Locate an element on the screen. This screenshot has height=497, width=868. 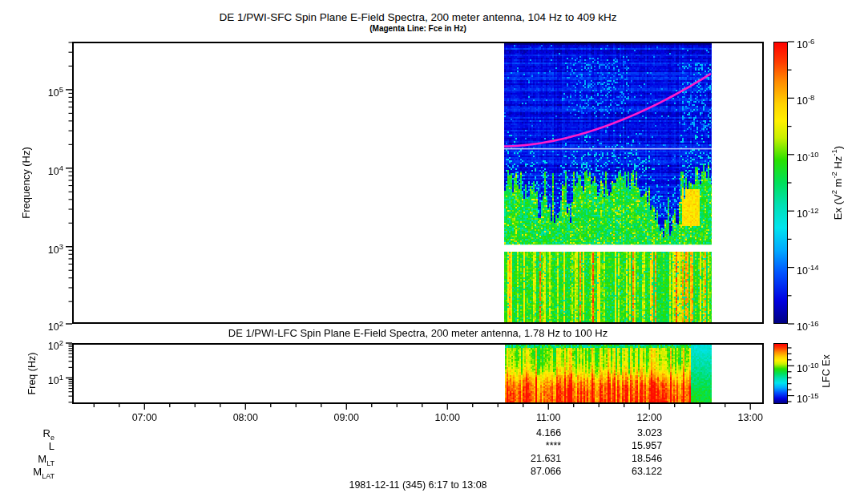
lfc-y-tick-label: 101 is located at coordinates (35, 379).